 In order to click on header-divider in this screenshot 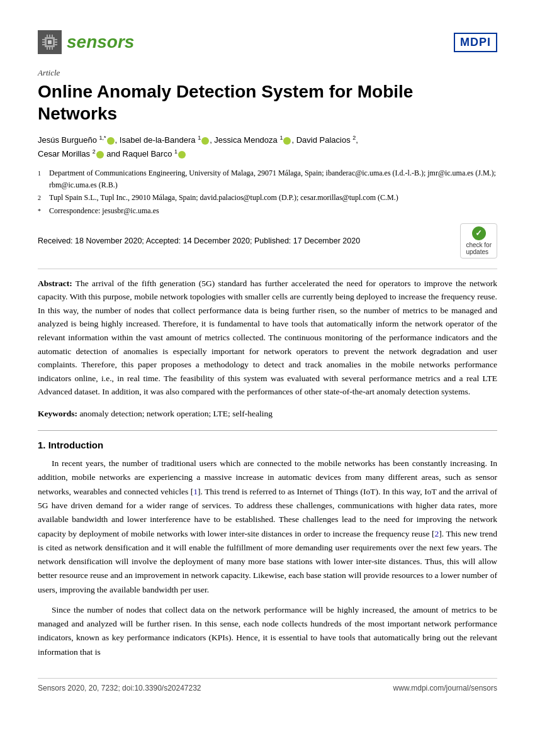, I will do `click(268, 269)`.